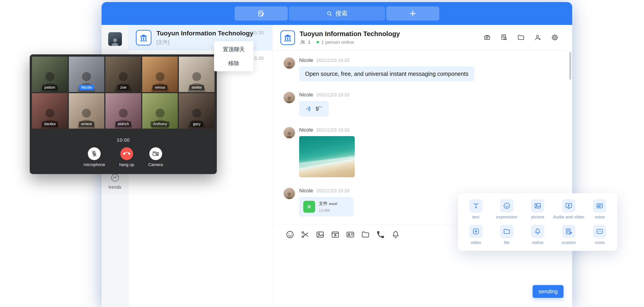  Describe the element at coordinates (504, 37) in the screenshot. I see `chat-history-search-button` at that location.